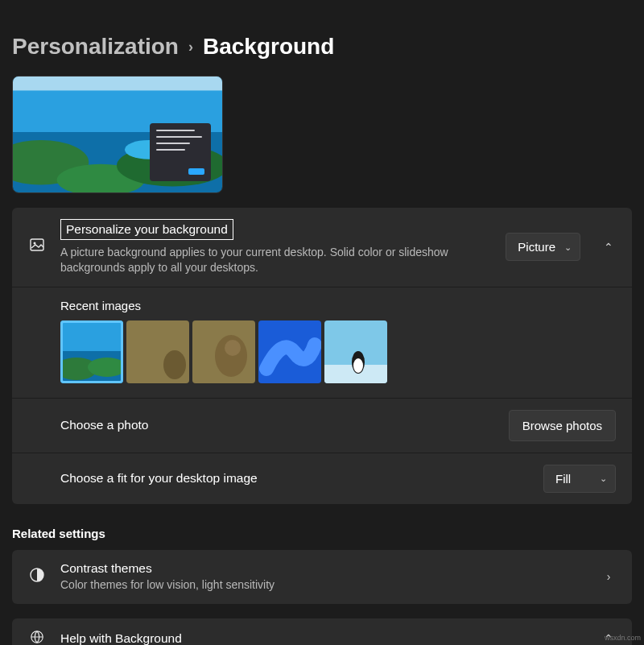 This screenshot has width=644, height=645. I want to click on recent-images-list, so click(224, 352).